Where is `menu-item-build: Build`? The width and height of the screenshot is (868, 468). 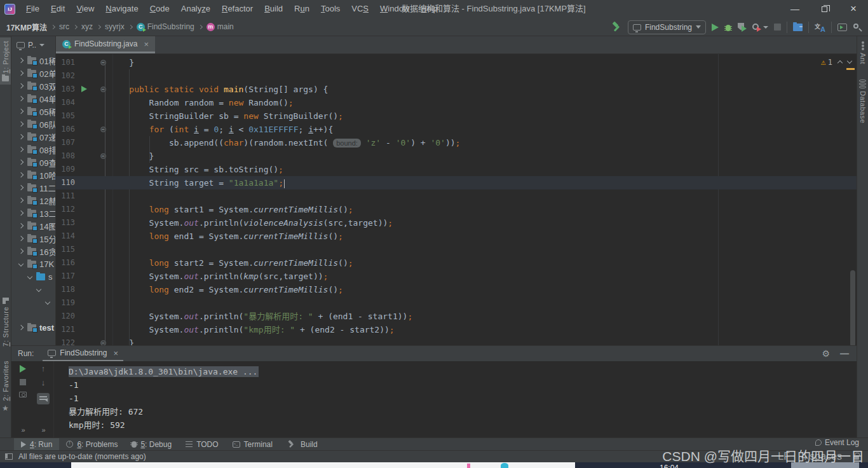
menu-item-build: Build is located at coordinates (273, 9).